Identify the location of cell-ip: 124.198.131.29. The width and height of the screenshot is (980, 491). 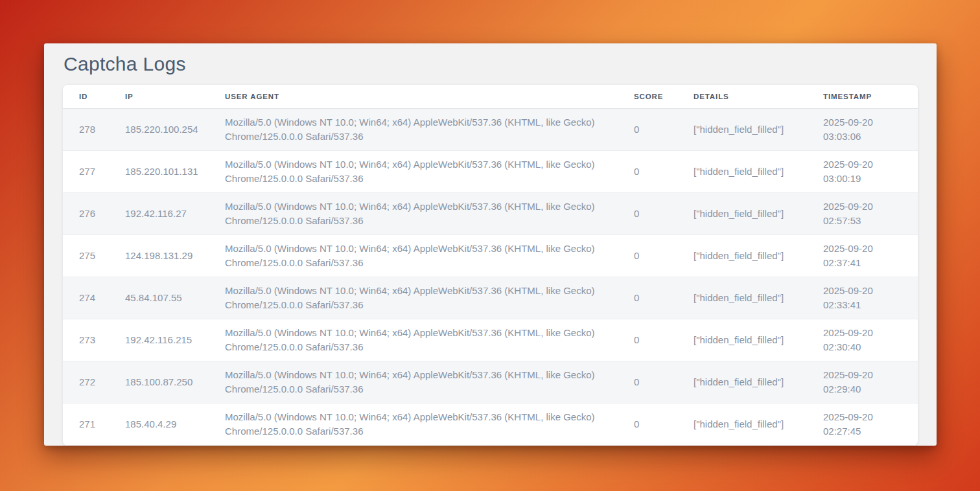
(175, 256).